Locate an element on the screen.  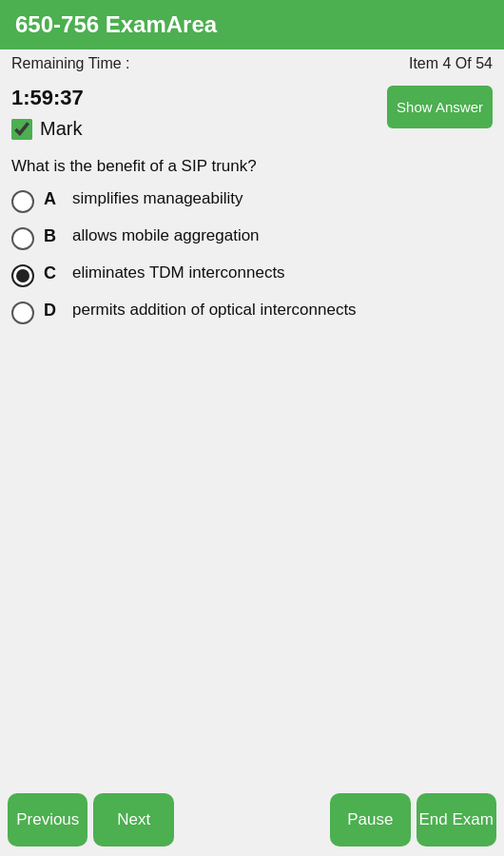
timer-left: 1:59:37 Mark is located at coordinates (48, 112).